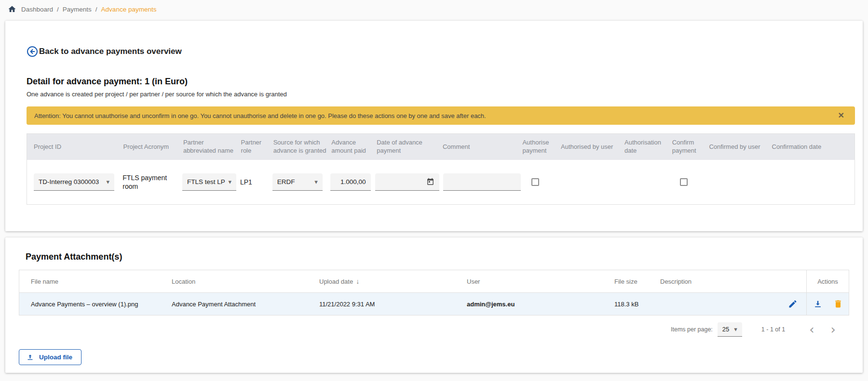 The height and width of the screenshot is (381, 868). What do you see at coordinates (407, 182) in the screenshot?
I see `date-of-advance-payment-input` at bounding box center [407, 182].